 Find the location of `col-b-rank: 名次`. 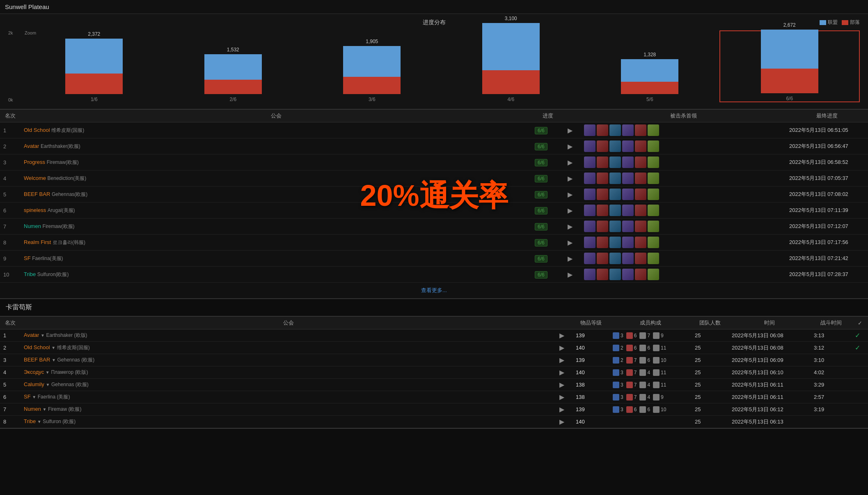

col-b-rank: 名次 is located at coordinates (10, 323).